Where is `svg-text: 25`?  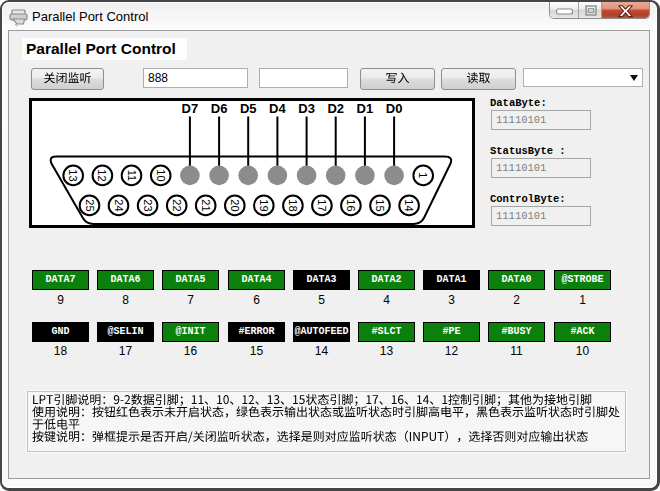 svg-text: 25 is located at coordinates (90, 205).